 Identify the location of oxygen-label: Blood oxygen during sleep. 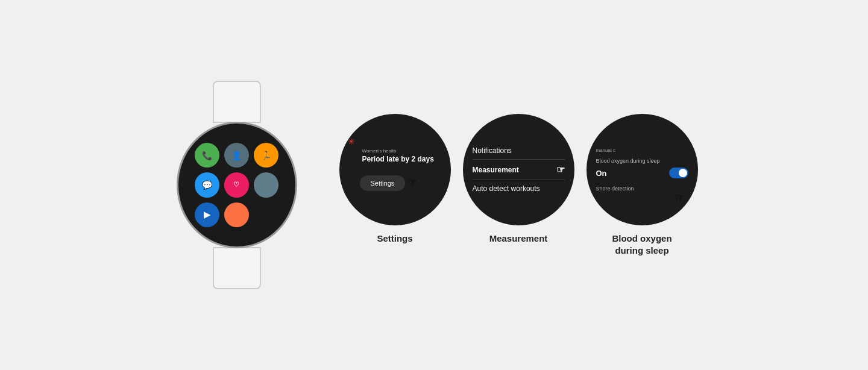
(641, 245).